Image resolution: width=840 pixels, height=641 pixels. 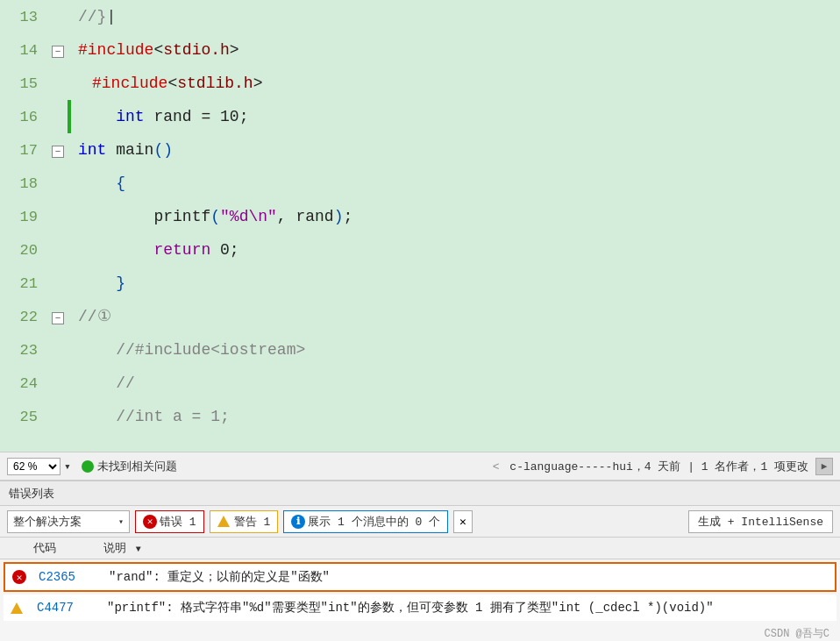 What do you see at coordinates (25, 351) in the screenshot?
I see `line-number-23: 23` at bounding box center [25, 351].